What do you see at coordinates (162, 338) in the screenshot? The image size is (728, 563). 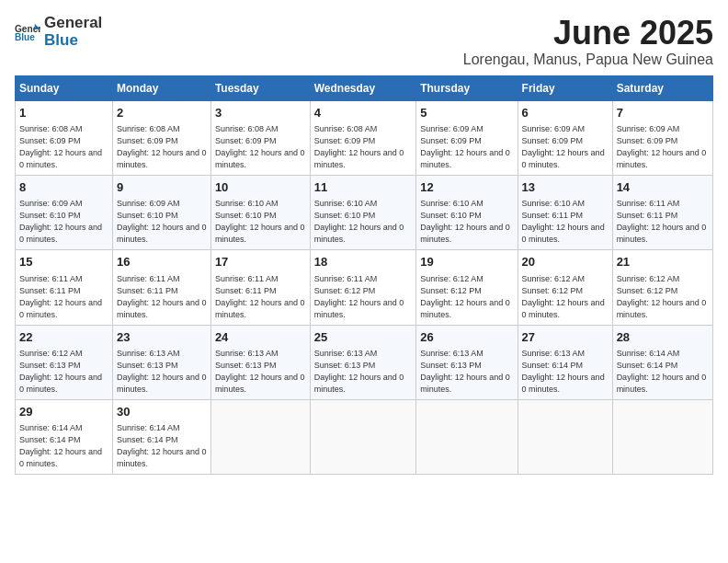 I see `day-number: 23` at bounding box center [162, 338].